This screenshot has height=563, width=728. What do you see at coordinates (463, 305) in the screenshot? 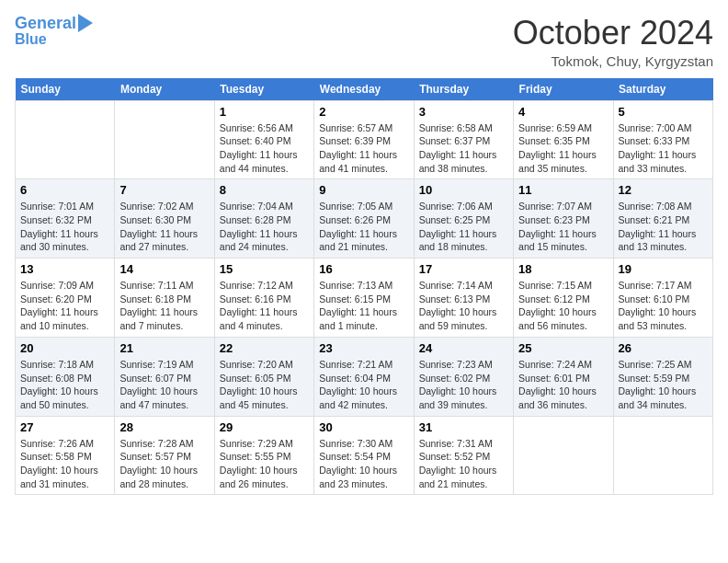
I see `cell-content: Sunrise: 7:14 AM Sunset: 6:13 PM Dayligh…` at bounding box center [463, 305].